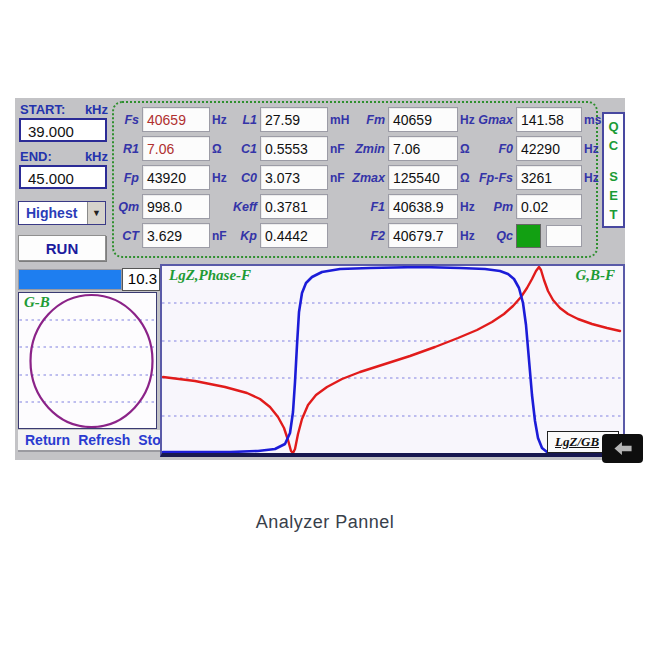 The width and height of the screenshot is (650, 650). Describe the element at coordinates (130, 207) in the screenshot. I see `field-label-qm: Qm` at that location.